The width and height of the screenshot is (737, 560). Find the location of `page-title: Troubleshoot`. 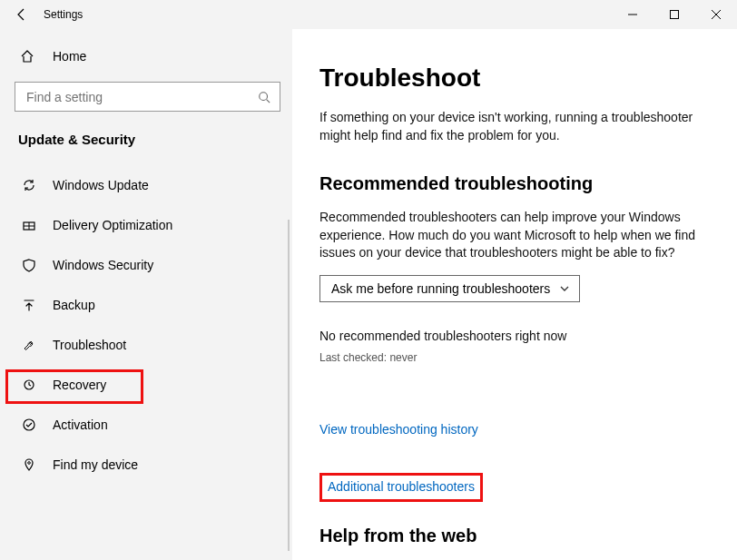

page-title: Troubleshoot is located at coordinates (524, 78).